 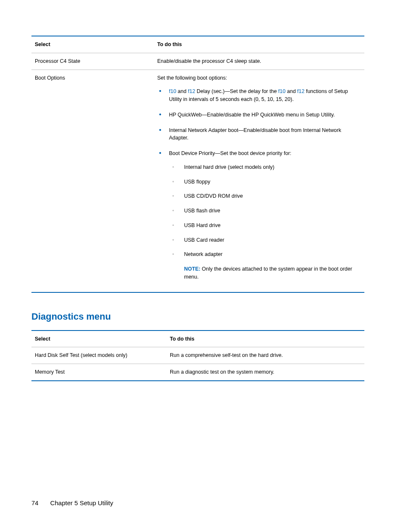 I want to click on sub-item-text: Network adapter, so click(x=203, y=254).